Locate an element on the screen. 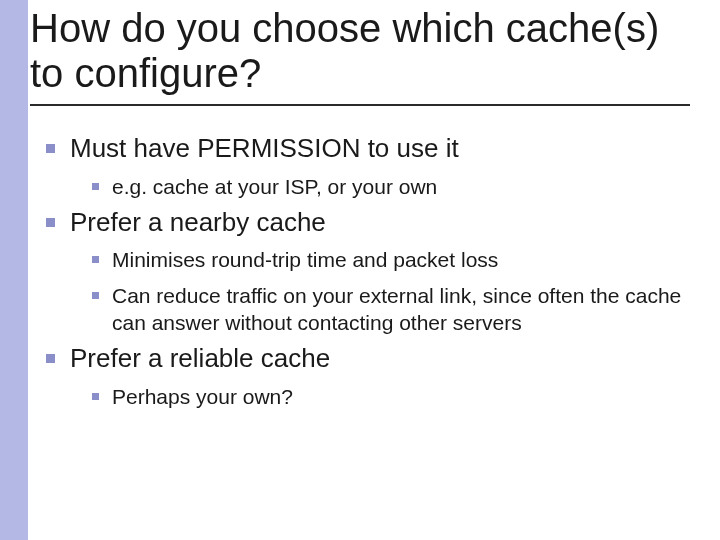 The image size is (720, 540). bullet-nearby-rtt: Minimises round-trip time and packet los… is located at coordinates (388, 260).